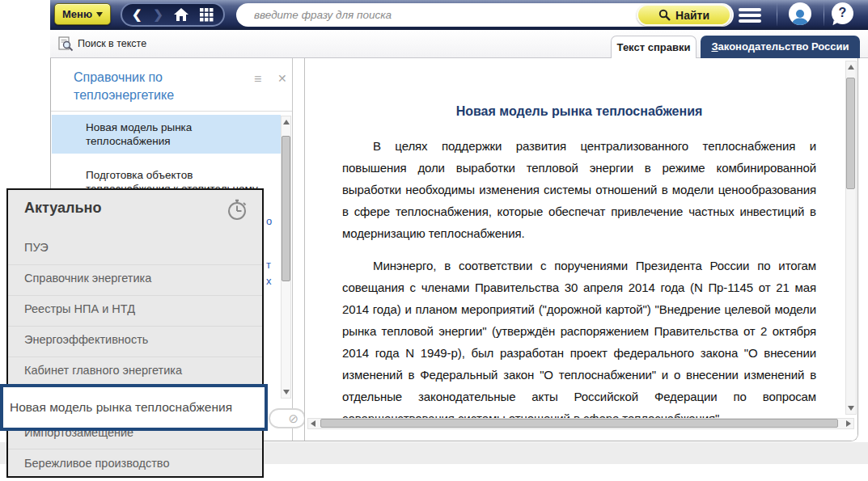 The height and width of the screenshot is (481, 868). What do you see at coordinates (171, 112) in the screenshot?
I see `sidebar-divider` at bounding box center [171, 112].